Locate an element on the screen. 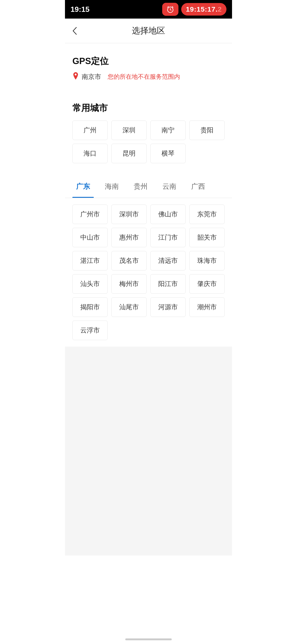 This screenshot has height=644, width=297. common-cities-grid: 广州 深圳 南宁 贵阳 海口 昆明 横琴 is located at coordinates (148, 142).